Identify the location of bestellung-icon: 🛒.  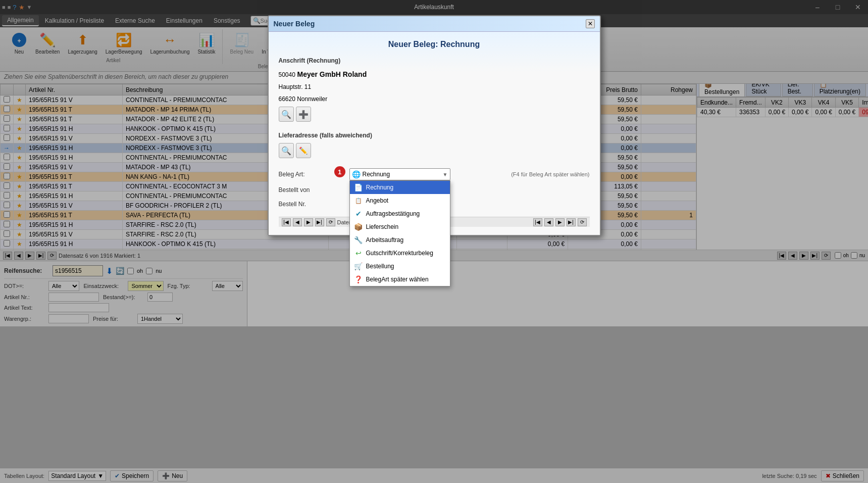
(359, 266).